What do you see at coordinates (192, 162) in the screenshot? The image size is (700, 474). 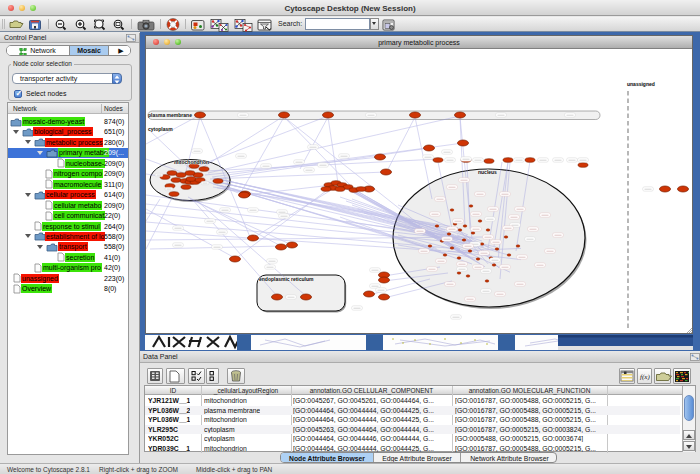 I see `svg-text: mitochondrion` at bounding box center [192, 162].